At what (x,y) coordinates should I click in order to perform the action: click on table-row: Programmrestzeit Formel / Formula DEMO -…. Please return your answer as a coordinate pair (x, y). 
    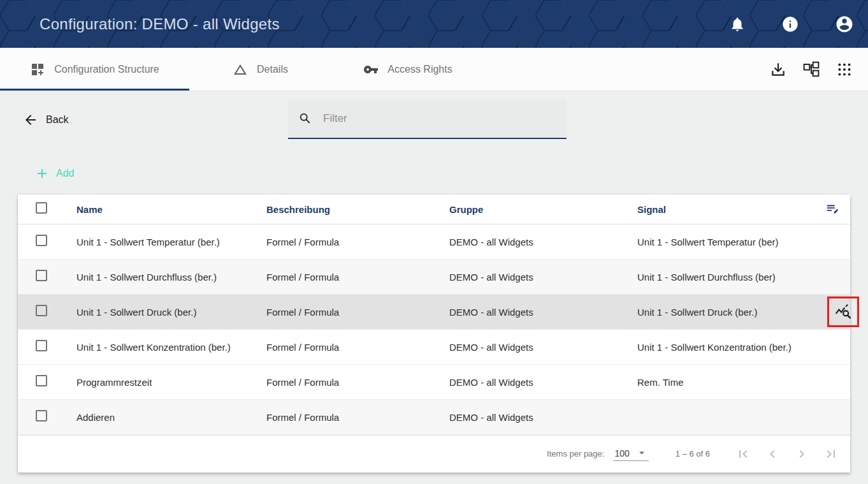
    Looking at the image, I should click on (434, 383).